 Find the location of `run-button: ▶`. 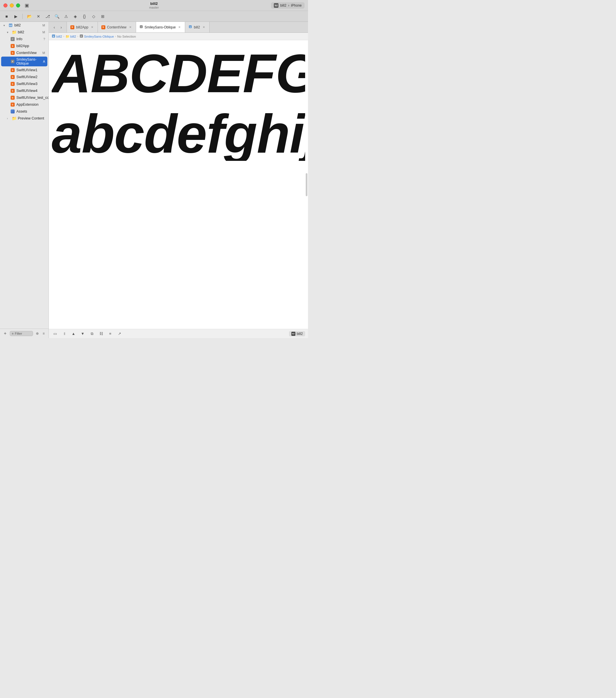

run-button: ▶ is located at coordinates (16, 16).